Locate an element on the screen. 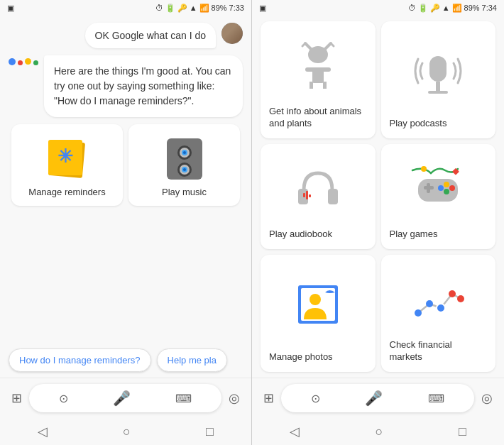 The height and width of the screenshot is (445, 504). avatar-image is located at coordinates (232, 33).